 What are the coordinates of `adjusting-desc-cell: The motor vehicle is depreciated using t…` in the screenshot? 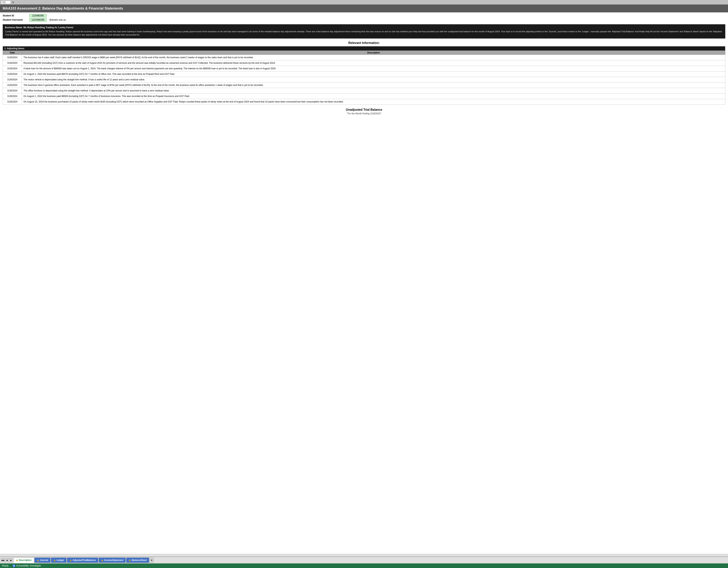 It's located at (374, 79).